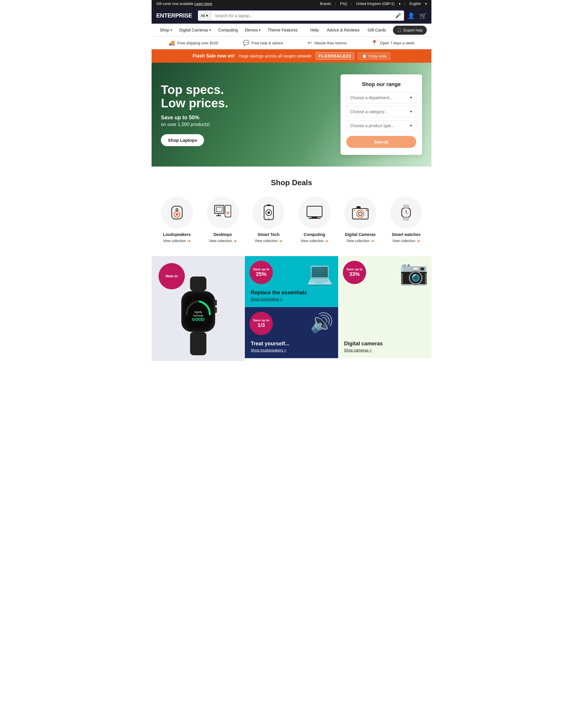 The height and width of the screenshot is (728, 583). What do you see at coordinates (415, 4) in the screenshot?
I see `language-selector: English` at bounding box center [415, 4].